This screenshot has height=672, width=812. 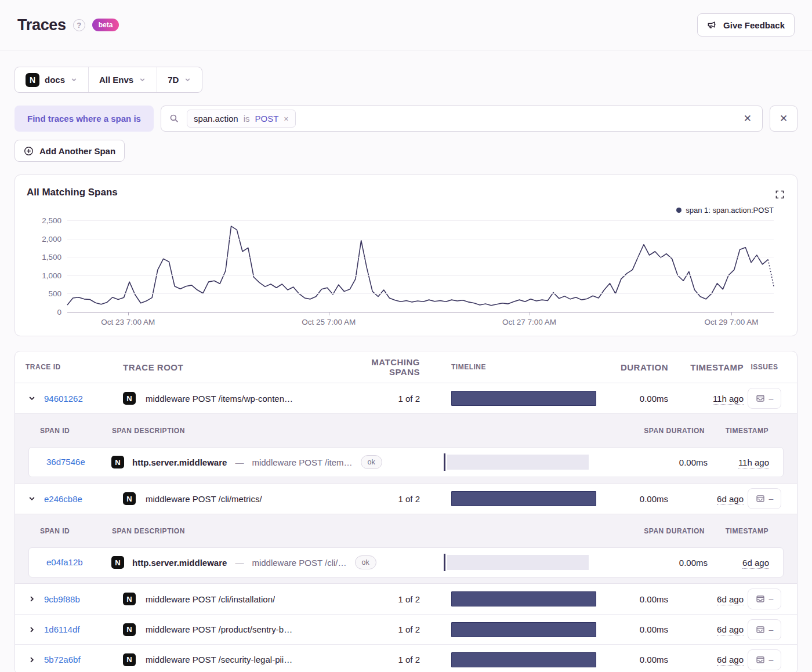 What do you see at coordinates (639, 630) in the screenshot?
I see `duration-value: 0.00ms` at bounding box center [639, 630].